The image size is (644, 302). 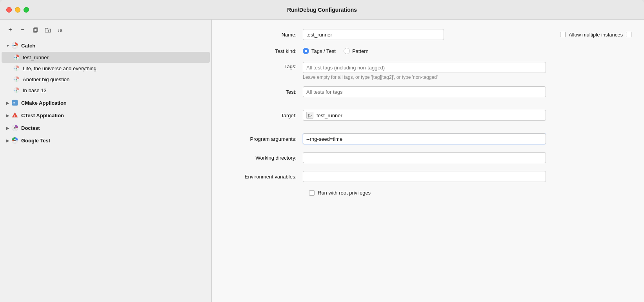 What do you see at coordinates (424, 67) in the screenshot?
I see `tags-input` at bounding box center [424, 67].